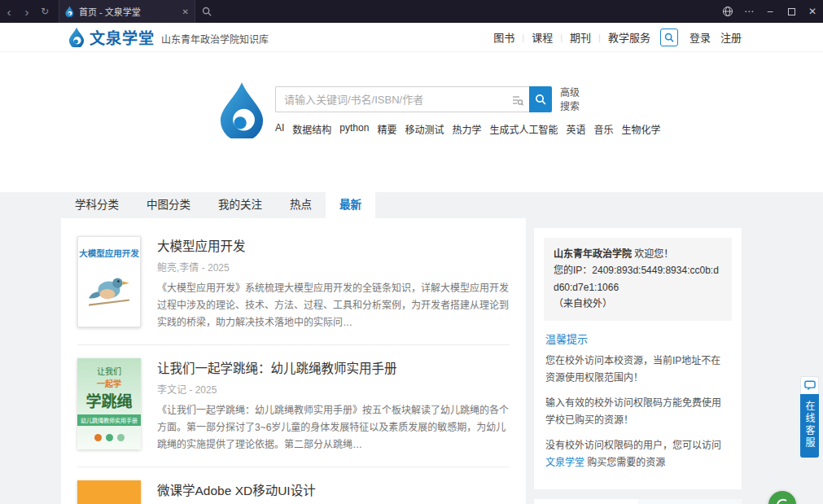 The height and width of the screenshot is (504, 823). What do you see at coordinates (523, 129) in the screenshot?
I see `keyword-link: 生成式人工智能` at bounding box center [523, 129].